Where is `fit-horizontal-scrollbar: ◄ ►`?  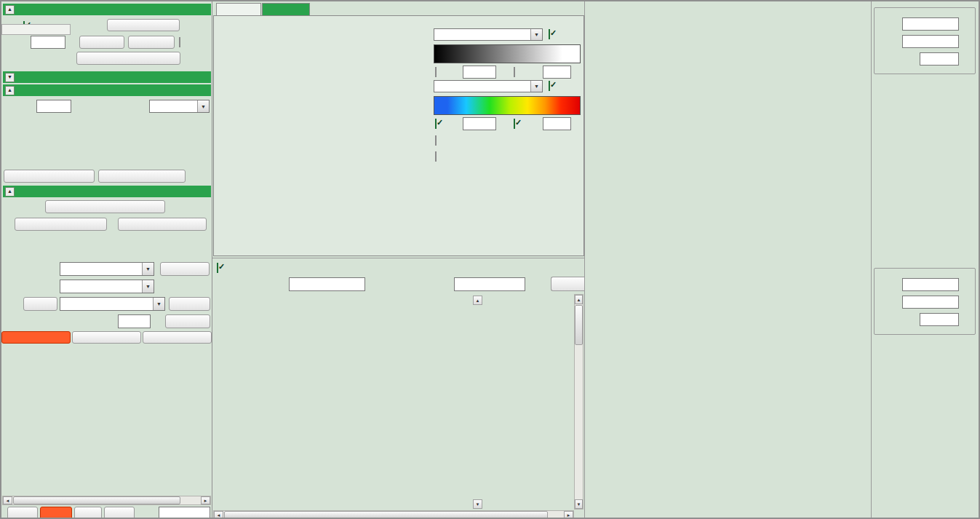 fit-horizontal-scrollbar: ◄ ► is located at coordinates (394, 515).